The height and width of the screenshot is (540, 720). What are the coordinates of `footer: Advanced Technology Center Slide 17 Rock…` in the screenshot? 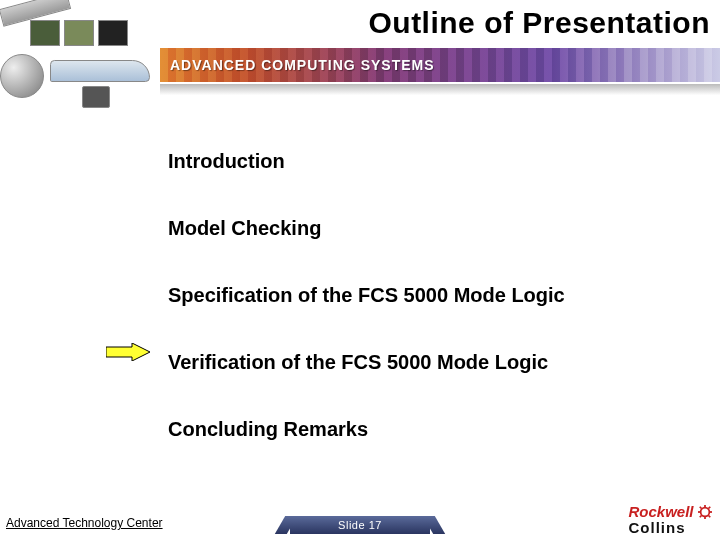 It's located at (360, 523).